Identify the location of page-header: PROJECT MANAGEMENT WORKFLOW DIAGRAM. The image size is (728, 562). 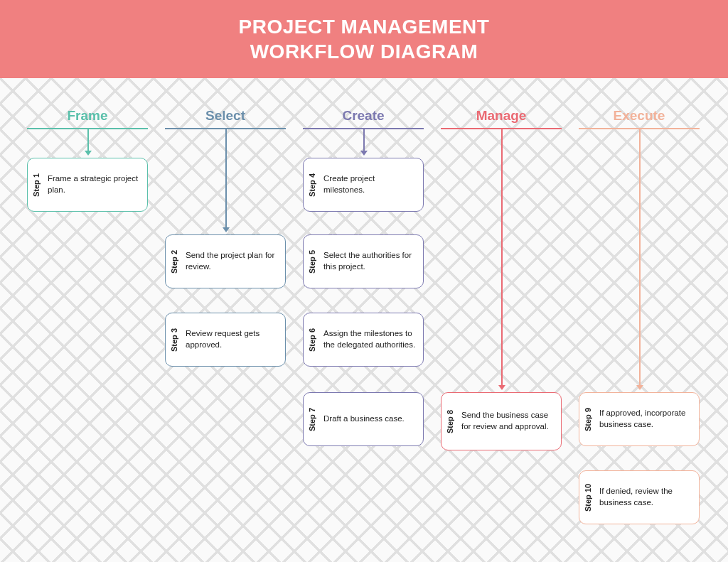
(364, 39).